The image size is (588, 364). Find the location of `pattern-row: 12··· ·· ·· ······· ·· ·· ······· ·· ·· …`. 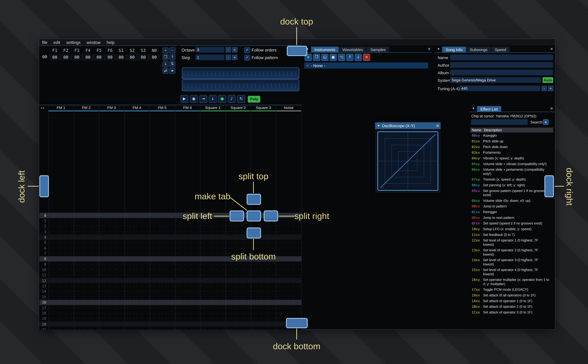

pattern-row: 12··· ·· ·· ······· ·· ·· ······· ·· ·· … is located at coordinates (171, 281).